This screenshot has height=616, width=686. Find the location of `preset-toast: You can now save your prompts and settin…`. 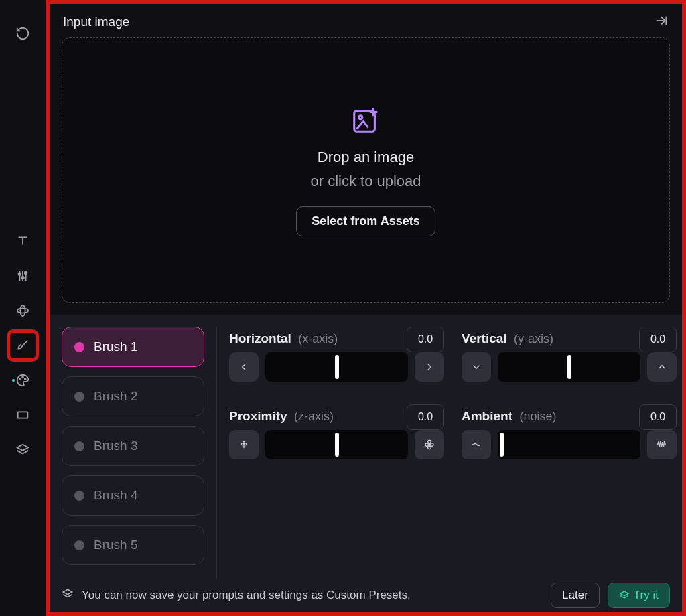

preset-toast: You can now save your prompts and settin… is located at coordinates (366, 595).